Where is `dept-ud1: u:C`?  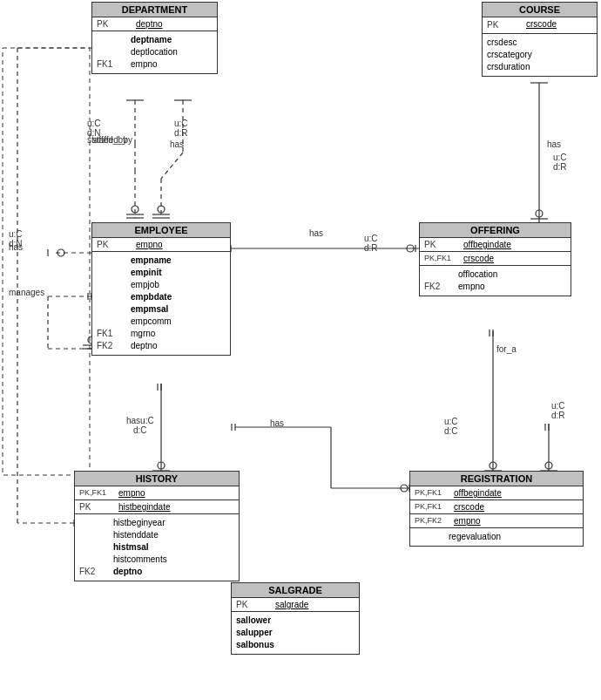 dept-ud1: u:C is located at coordinates (94, 124).